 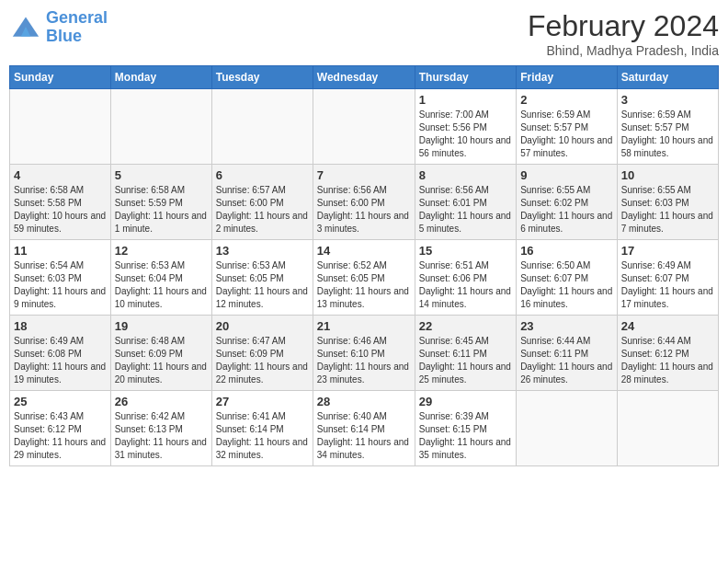 What do you see at coordinates (162, 210) in the screenshot?
I see `day-info: Sunrise: 6:58 AM Sunset: 5:59 PM Dayligh…` at bounding box center [162, 210].